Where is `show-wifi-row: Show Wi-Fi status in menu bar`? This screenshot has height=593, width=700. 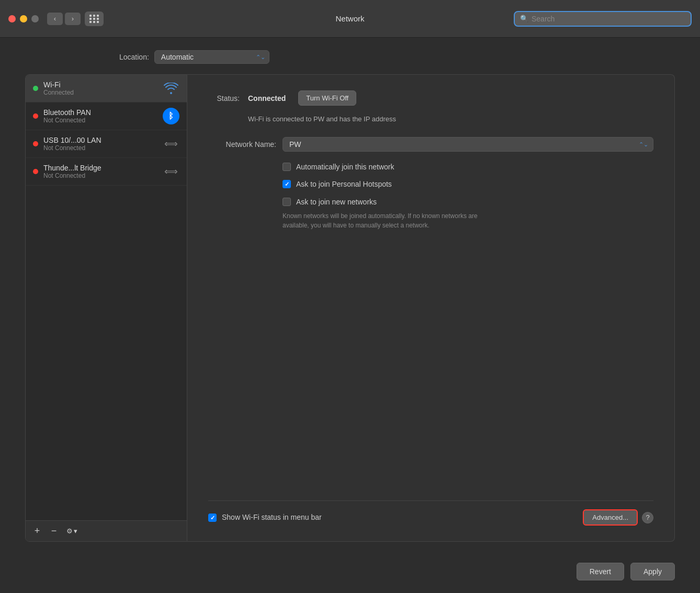
show-wifi-row: Show Wi-Fi status in menu bar is located at coordinates (265, 518).